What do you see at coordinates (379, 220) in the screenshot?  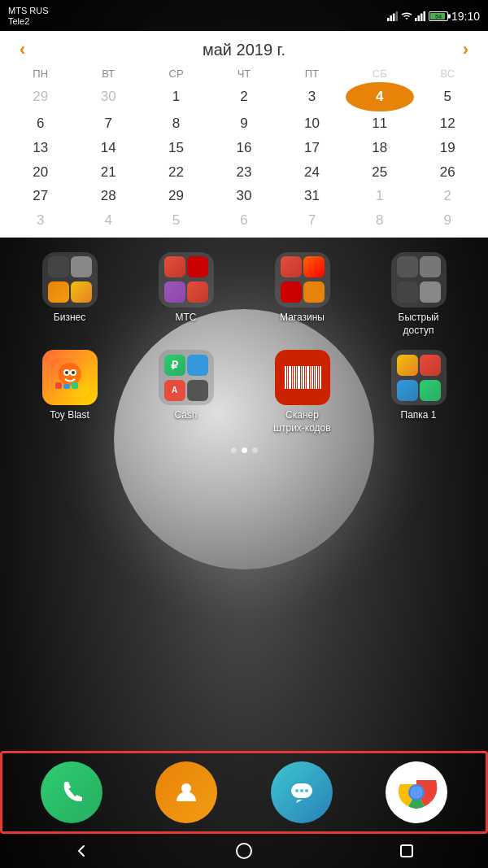 I see `cal-day-8-next: 8` at bounding box center [379, 220].